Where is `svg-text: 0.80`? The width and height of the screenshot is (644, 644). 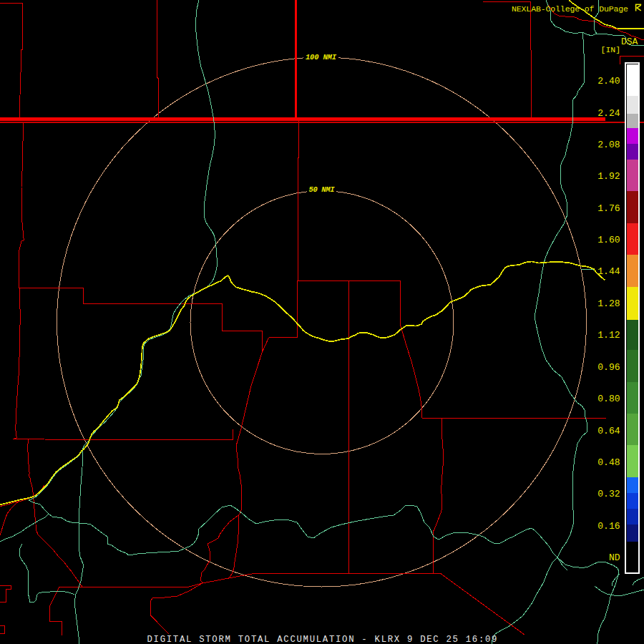
svg-text: 0.80 is located at coordinates (608, 399).